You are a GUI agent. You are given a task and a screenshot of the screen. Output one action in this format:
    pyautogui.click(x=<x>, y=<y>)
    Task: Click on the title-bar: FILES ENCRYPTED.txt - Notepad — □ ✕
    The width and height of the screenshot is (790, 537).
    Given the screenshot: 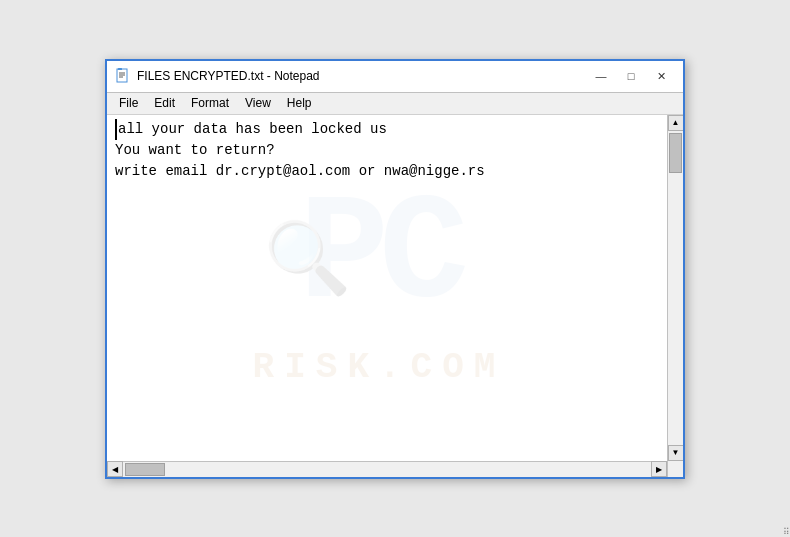 What is the action you would take?
    pyautogui.click(x=395, y=77)
    